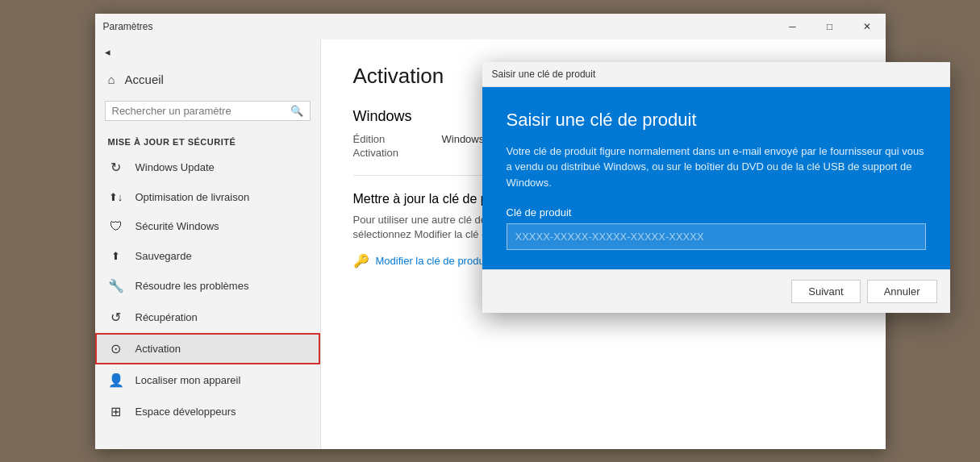  Describe the element at coordinates (716, 120) in the screenshot. I see `dialog-title: Saisir une clé de produit` at that location.